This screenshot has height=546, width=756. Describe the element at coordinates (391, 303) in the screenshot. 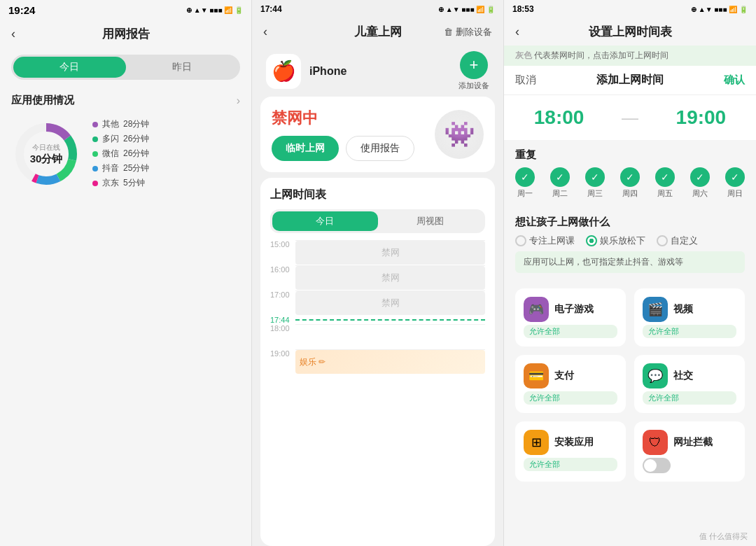

I see `time-block-17: 禁网` at that location.